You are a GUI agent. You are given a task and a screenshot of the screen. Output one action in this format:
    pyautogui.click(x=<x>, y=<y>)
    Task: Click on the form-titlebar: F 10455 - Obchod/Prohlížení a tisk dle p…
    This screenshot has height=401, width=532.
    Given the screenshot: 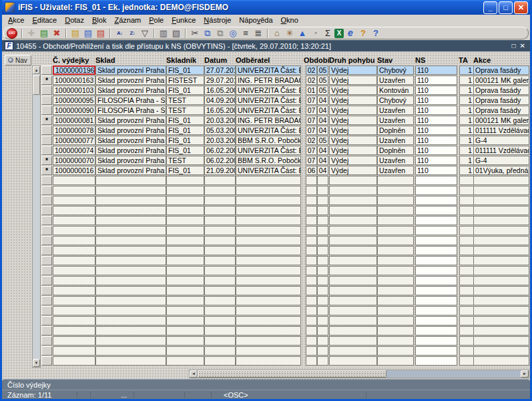 What is the action you would take?
    pyautogui.click(x=266, y=45)
    